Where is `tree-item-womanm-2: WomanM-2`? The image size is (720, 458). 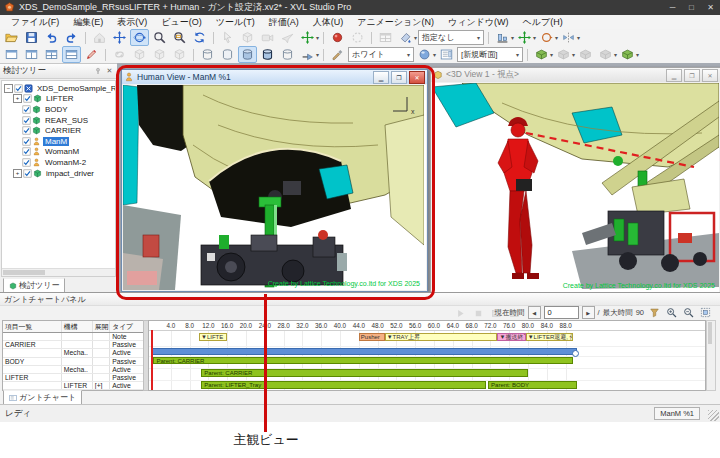 tree-item-womanm-2: WomanM-2 is located at coordinates (58, 162).